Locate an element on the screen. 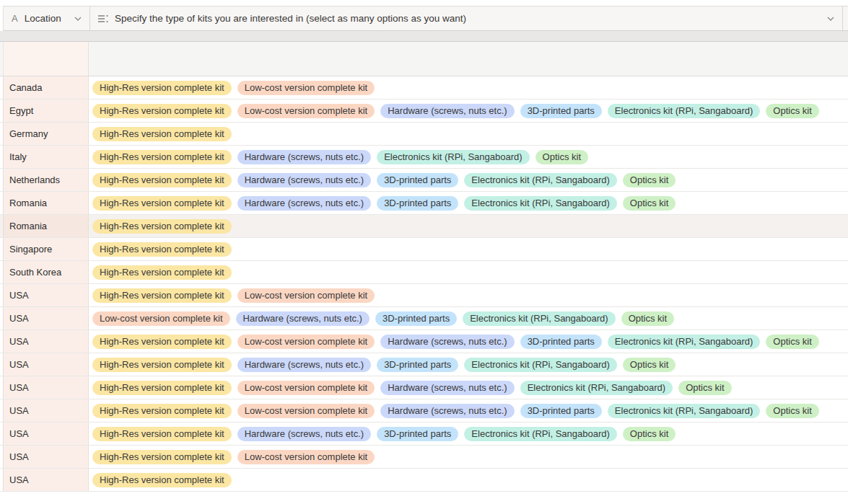  field-header-location: A Location is located at coordinates (46, 19).